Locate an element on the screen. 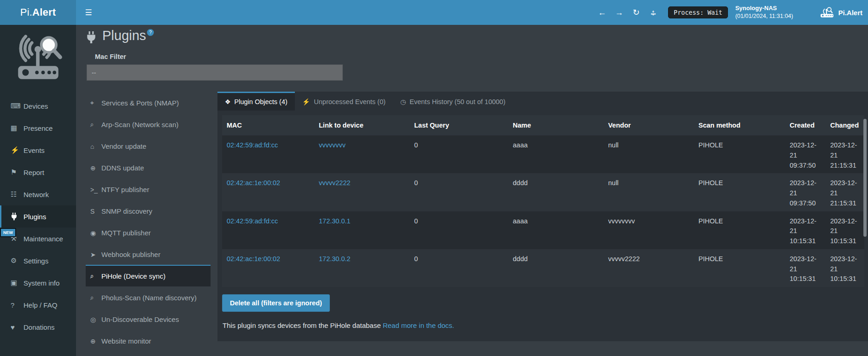  sidebar-item-report: ⚑Report is located at coordinates (38, 172).